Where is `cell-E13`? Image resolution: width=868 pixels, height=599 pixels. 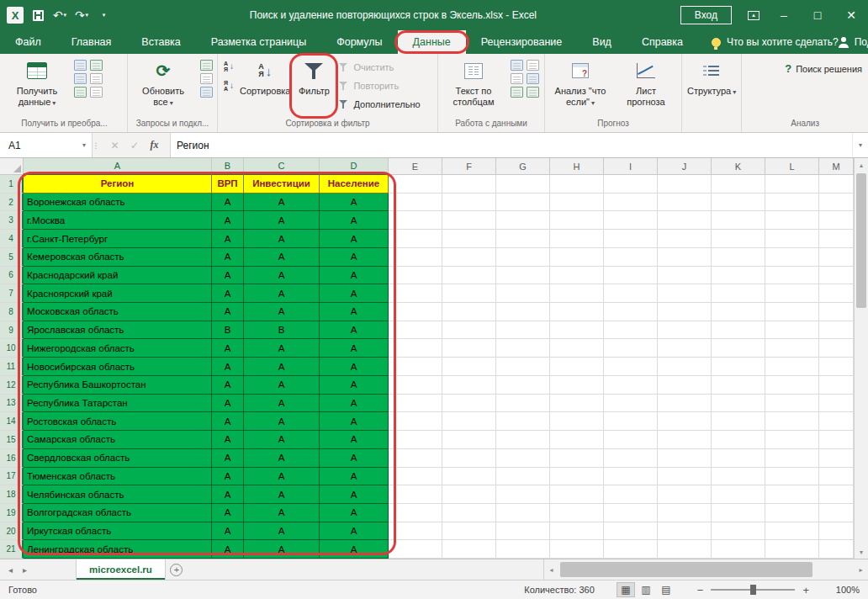
cell-E13 is located at coordinates (415, 404).